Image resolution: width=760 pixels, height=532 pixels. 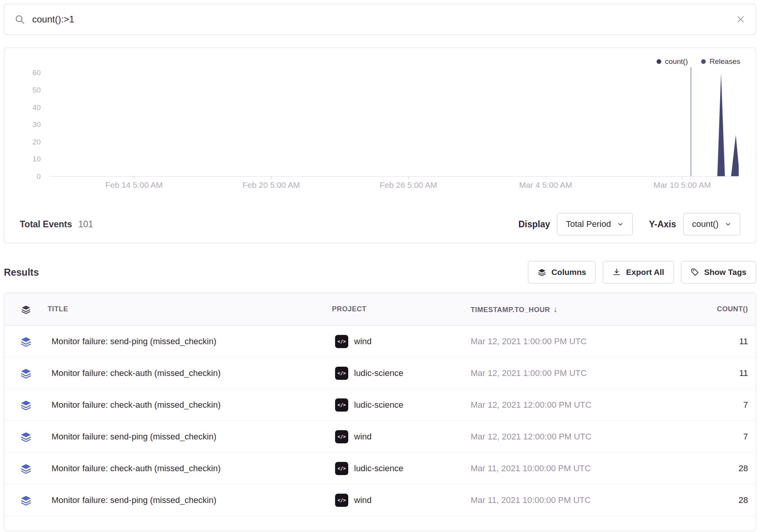 I want to click on export-all-button-label: Export All, so click(x=645, y=272).